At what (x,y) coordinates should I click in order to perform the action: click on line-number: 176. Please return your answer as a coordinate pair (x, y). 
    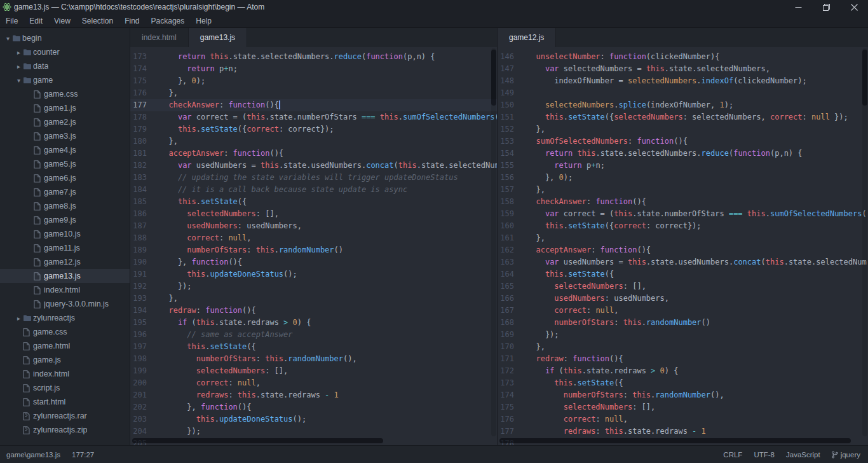
    Looking at the image, I should click on (142, 93).